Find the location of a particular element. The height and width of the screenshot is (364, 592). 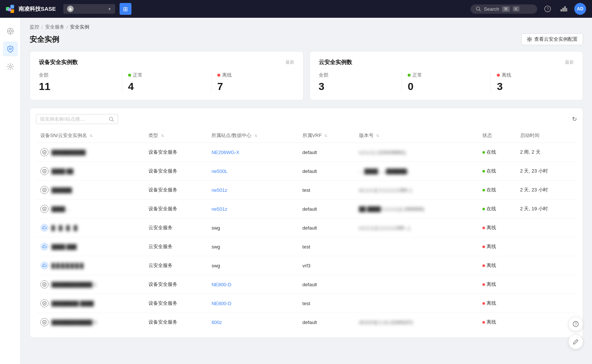

logo: 南凌科技SASE is located at coordinates (31, 9).